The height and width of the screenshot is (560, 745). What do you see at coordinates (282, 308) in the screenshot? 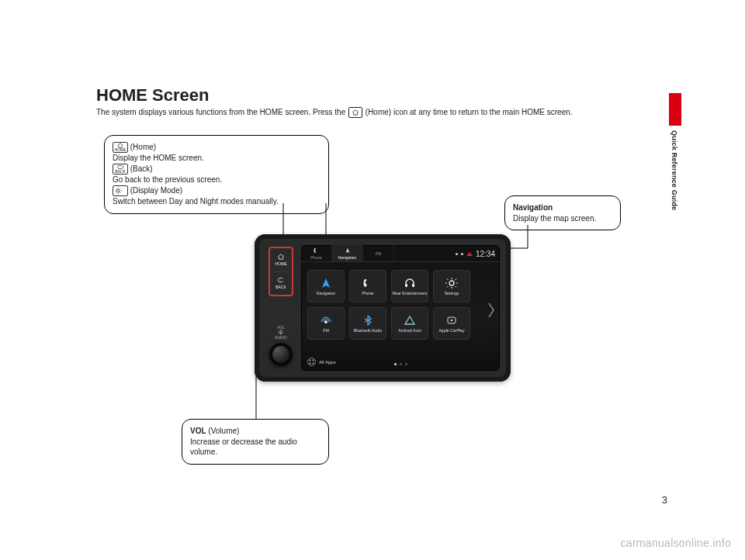
I see `unit-left-panel: HOME BACK VOL ⏻ AUDIO` at bounding box center [282, 308].